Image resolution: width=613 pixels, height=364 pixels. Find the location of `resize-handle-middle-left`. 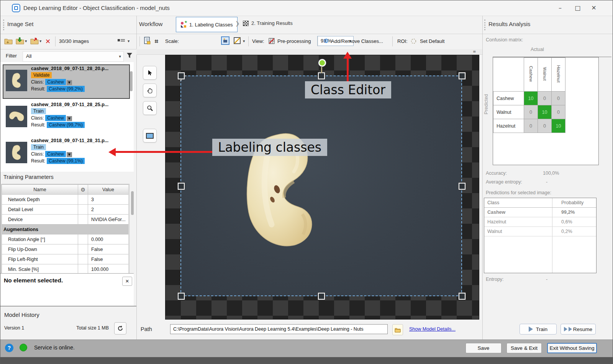

resize-handle-middle-left is located at coordinates (181, 186).